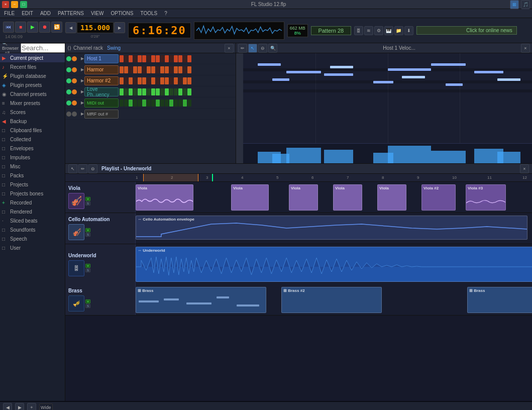  I want to click on playlist-tool-1: ↖, so click(73, 169).